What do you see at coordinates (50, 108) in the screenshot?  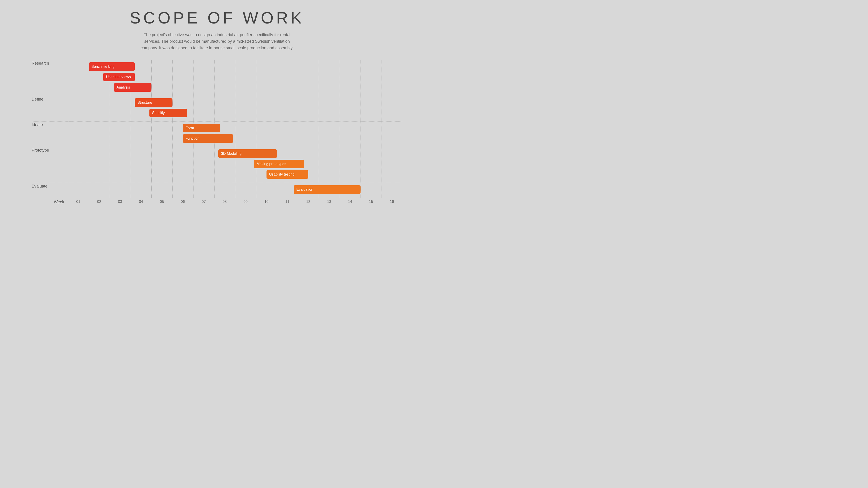 I see `phase-label-1: Define` at bounding box center [50, 108].